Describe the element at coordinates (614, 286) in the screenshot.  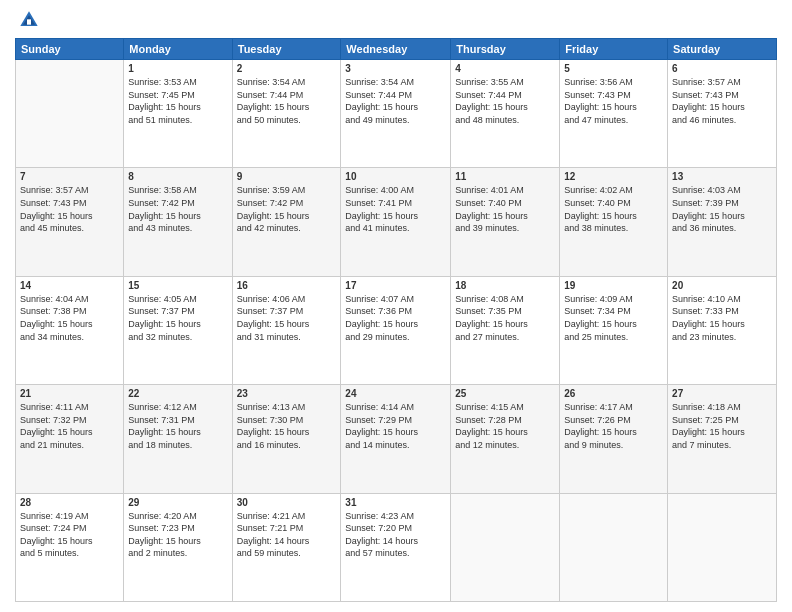
I see `day-number: 19` at that location.